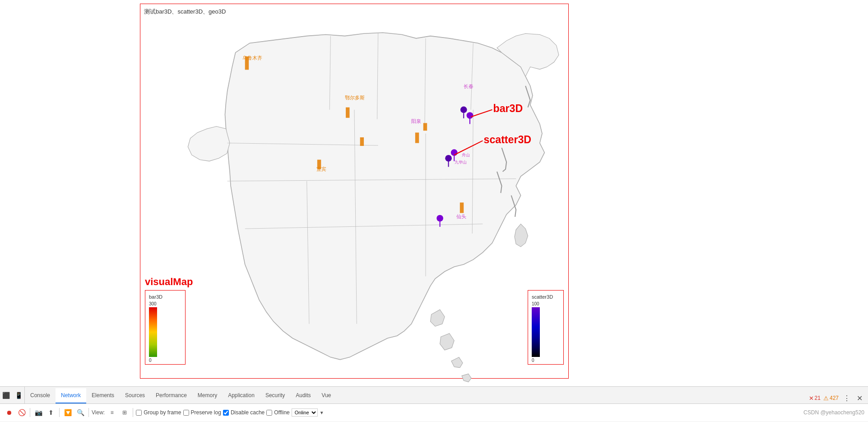 The height and width of the screenshot is (422, 868). Describe the element at coordinates (859, 399) in the screenshot. I see `close-devtools-icon: ✕` at that location.